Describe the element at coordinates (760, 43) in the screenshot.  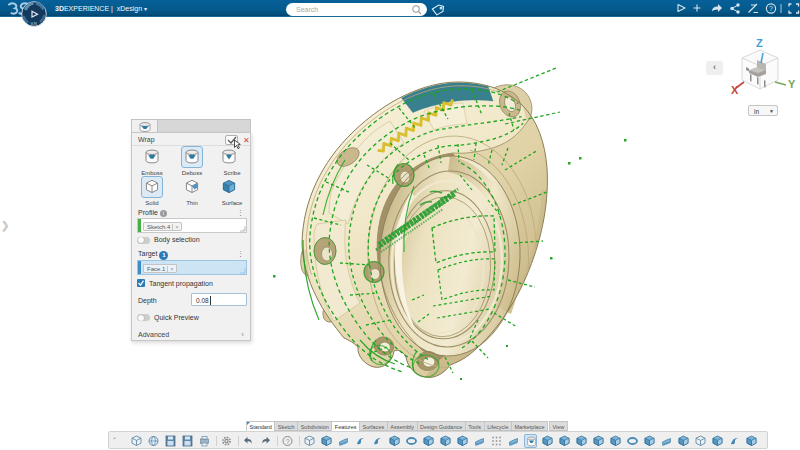
I see `svg-text: Z` at that location.